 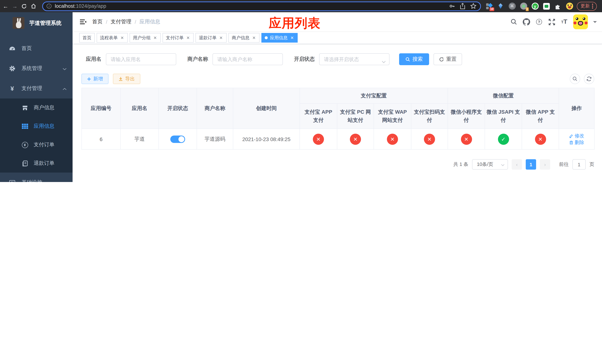 I want to click on col-alipay-pc: 支付宝 PC 网站支付, so click(x=355, y=116).